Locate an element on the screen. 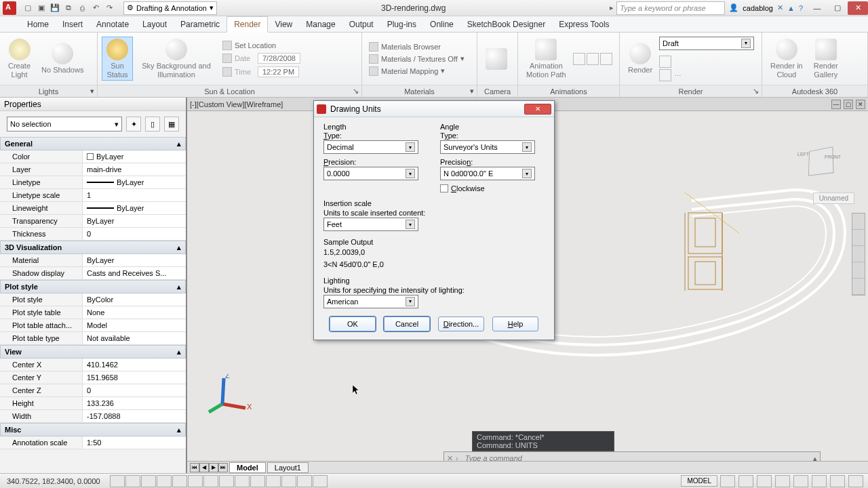 This screenshot has width=868, height=488. plot-icon: ⎙ is located at coordinates (82, 8).